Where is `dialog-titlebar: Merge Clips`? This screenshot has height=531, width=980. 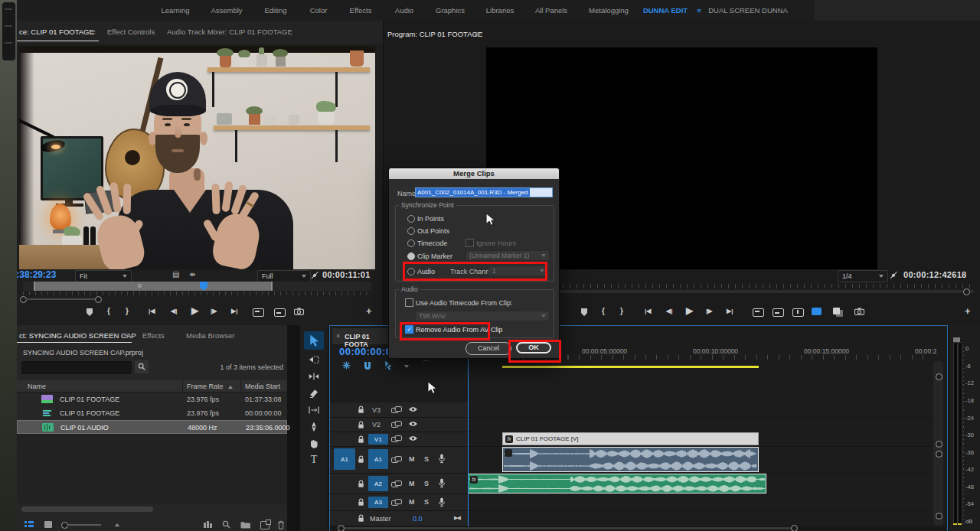 dialog-titlebar: Merge Clips is located at coordinates (474, 174).